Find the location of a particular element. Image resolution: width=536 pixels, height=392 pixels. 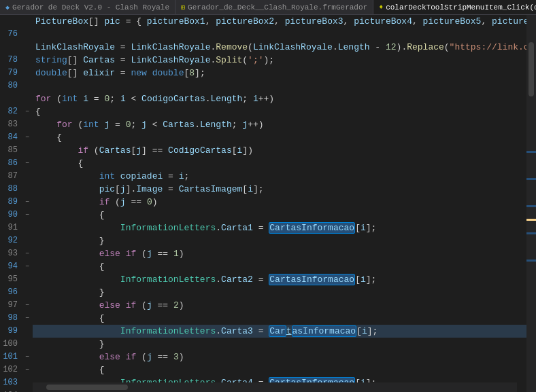

code-line: else if (j == 1) is located at coordinates (280, 254).